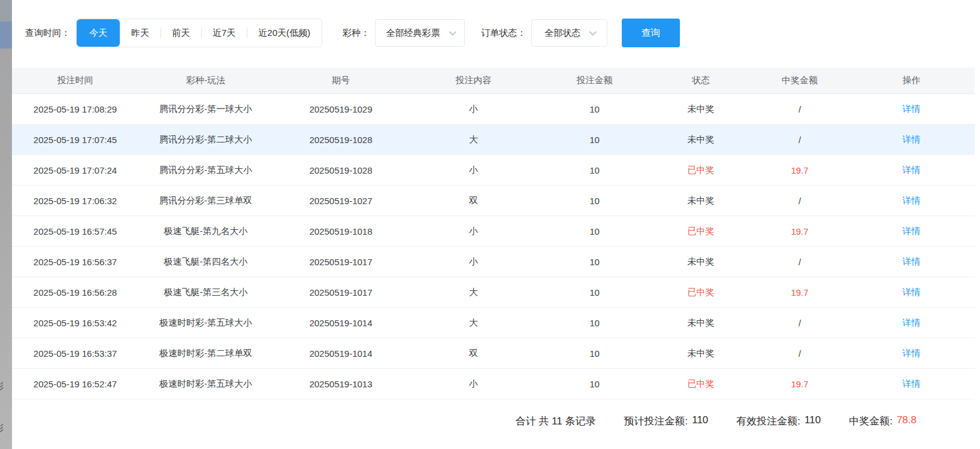  I want to click on cell-game-play: 腾讯分分彩-第二球大小, so click(206, 140).